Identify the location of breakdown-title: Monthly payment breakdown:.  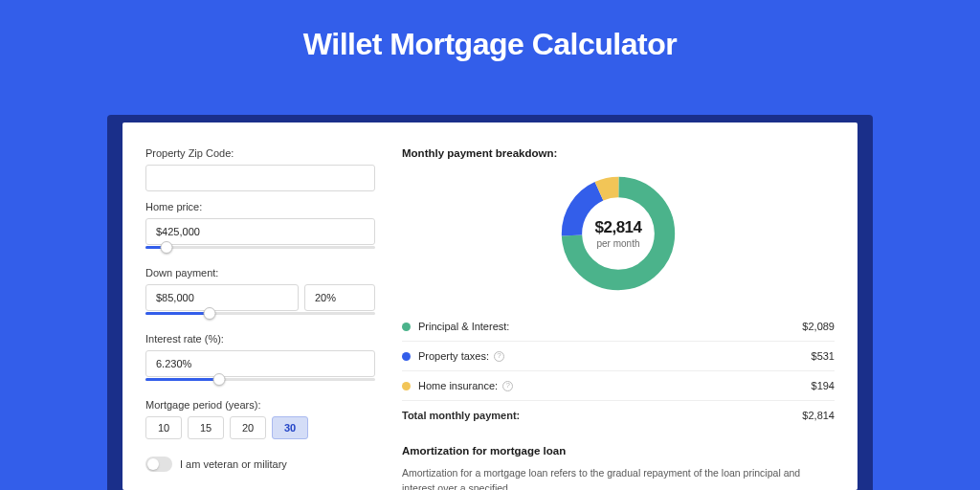
(618, 153).